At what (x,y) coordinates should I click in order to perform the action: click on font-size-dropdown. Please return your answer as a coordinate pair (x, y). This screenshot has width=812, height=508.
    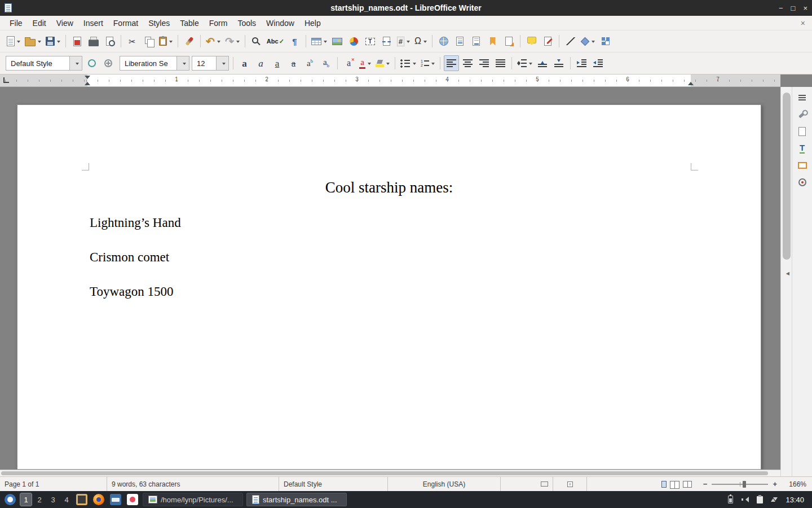
    Looking at the image, I should click on (222, 63).